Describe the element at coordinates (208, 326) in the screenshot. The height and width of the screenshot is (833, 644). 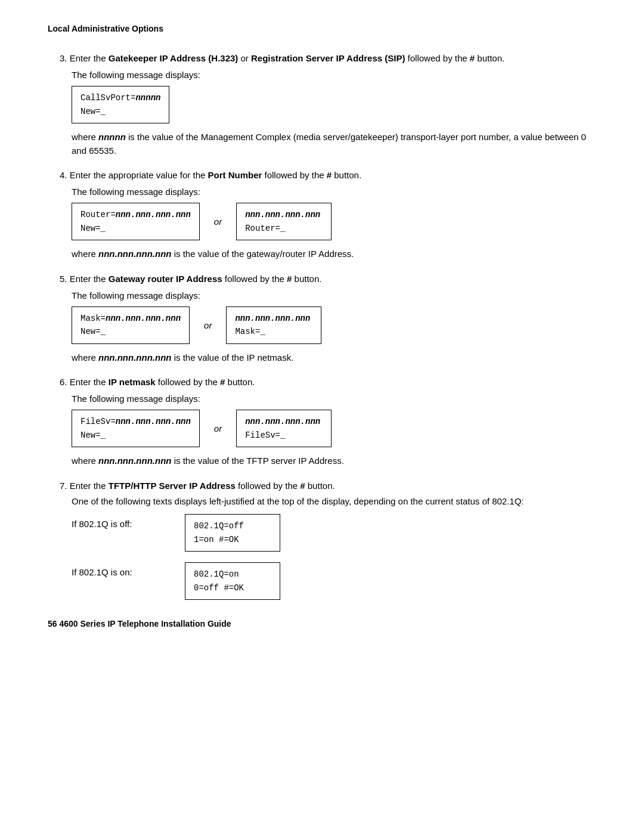
I see `or-label-5: or` at that location.